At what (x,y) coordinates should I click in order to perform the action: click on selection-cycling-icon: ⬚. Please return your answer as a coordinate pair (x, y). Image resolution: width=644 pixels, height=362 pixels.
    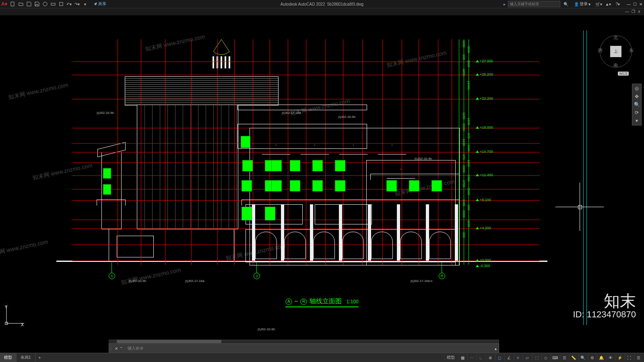
    Looking at the image, I should click on (536, 358).